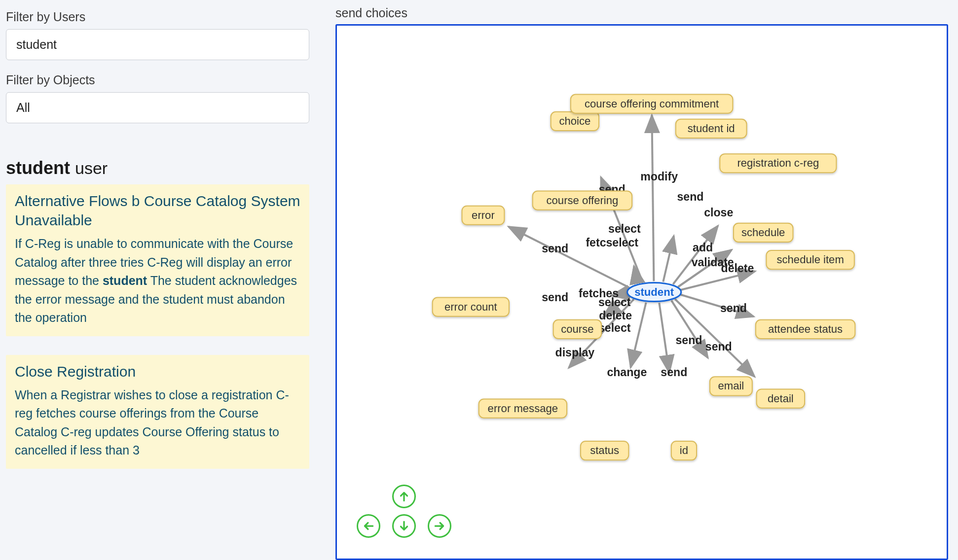  What do you see at coordinates (764, 233) in the screenshot?
I see `graph-node: schedule` at bounding box center [764, 233].